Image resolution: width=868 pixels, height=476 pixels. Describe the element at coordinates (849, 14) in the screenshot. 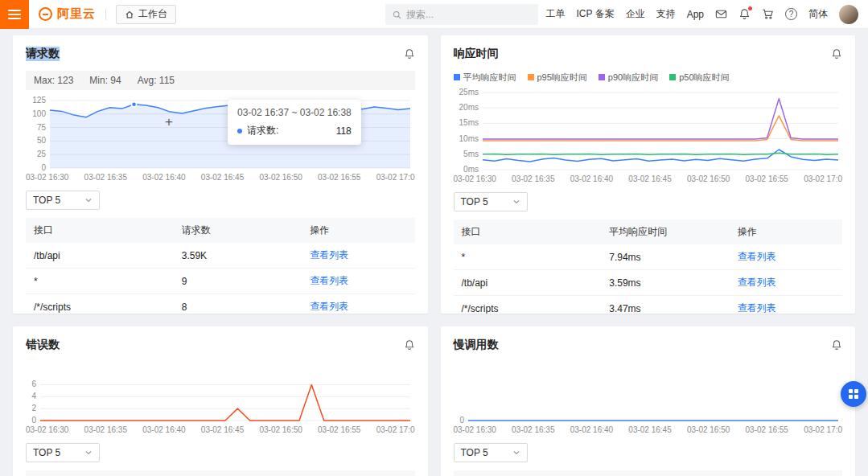

I see `avatar` at that location.